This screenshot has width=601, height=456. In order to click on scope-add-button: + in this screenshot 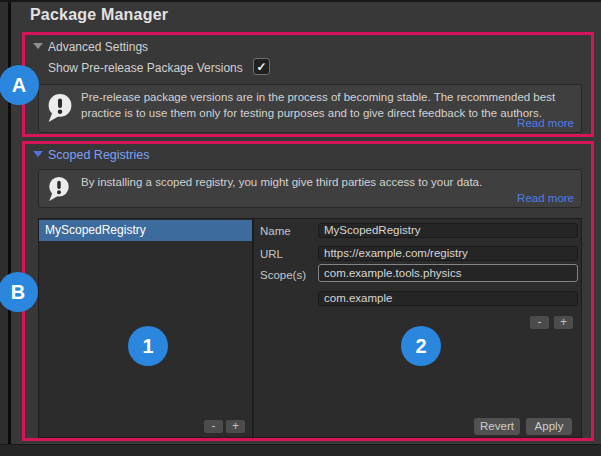, I will do `click(564, 322)`.